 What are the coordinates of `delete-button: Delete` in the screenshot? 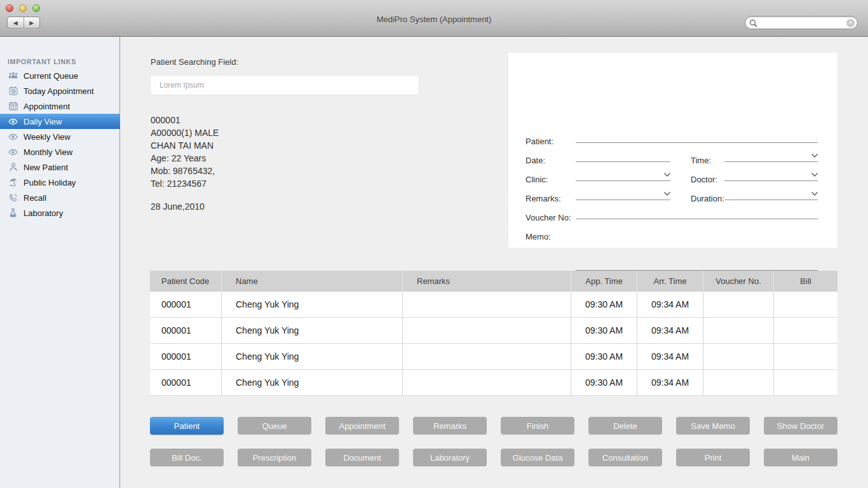 It's located at (625, 426).